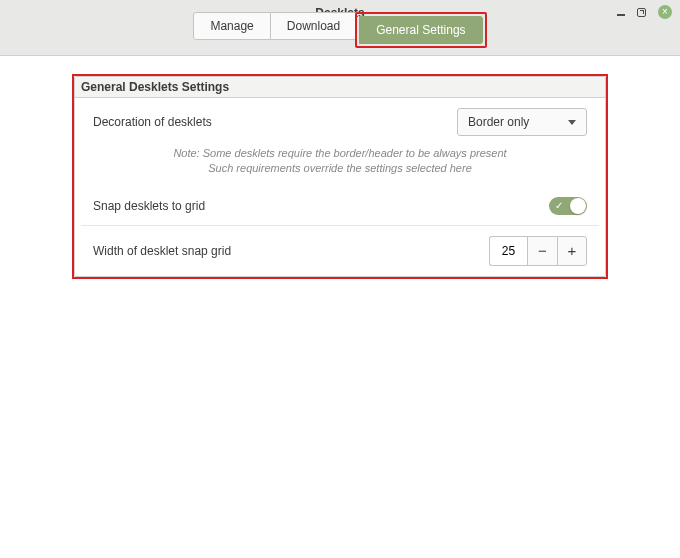 This screenshot has height=558, width=680. What do you see at coordinates (340, 251) in the screenshot?
I see `row-grid-width: Width of desklet snap grid − +` at bounding box center [340, 251].